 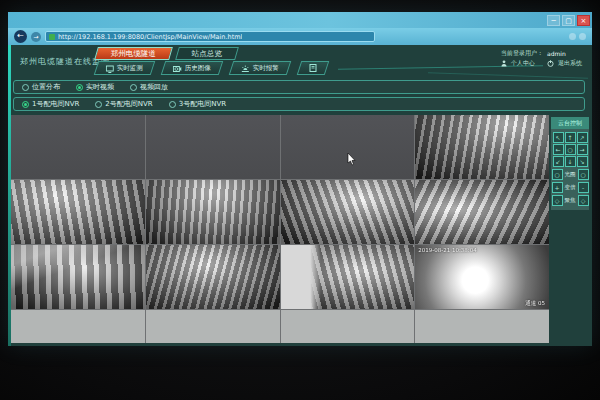 What do you see at coordinates (210, 36) in the screenshot?
I see `url-field: http://192.168.1.199:8080/ClientJsp/Main…` at bounding box center [210, 36].